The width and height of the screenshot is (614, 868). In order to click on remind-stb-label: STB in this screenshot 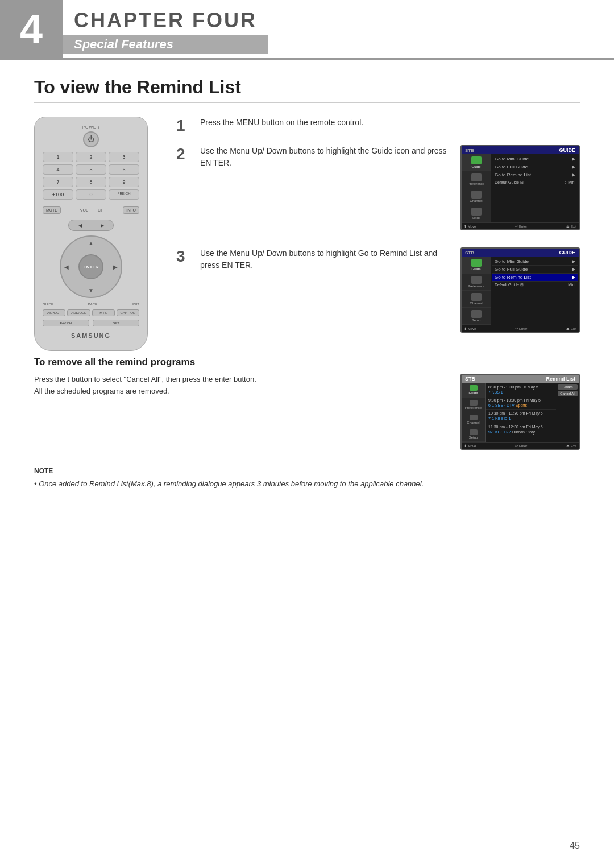, I will do `click(470, 379)`.